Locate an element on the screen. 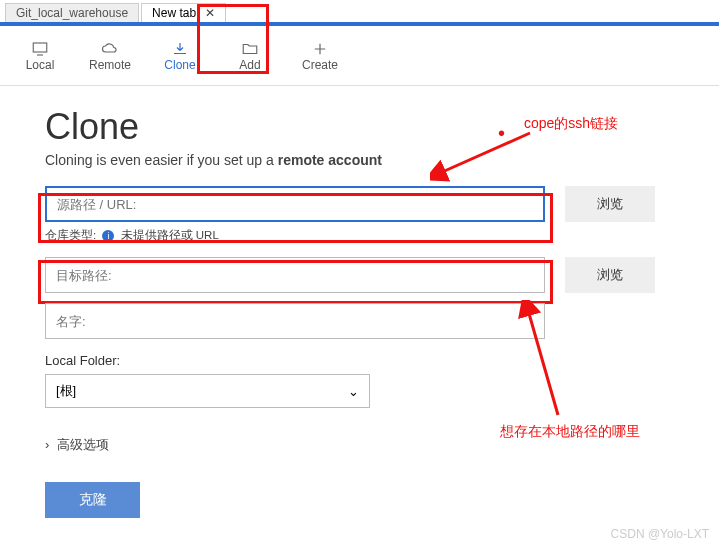 This screenshot has width=719, height=547. browse-dest-button: 浏览 is located at coordinates (610, 275).